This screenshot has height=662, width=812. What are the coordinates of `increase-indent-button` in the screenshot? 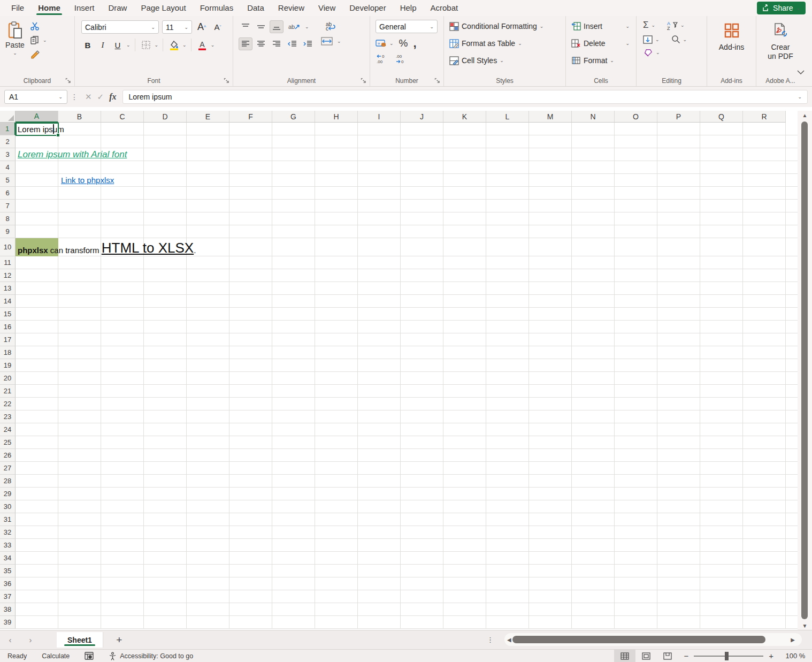 It's located at (308, 44).